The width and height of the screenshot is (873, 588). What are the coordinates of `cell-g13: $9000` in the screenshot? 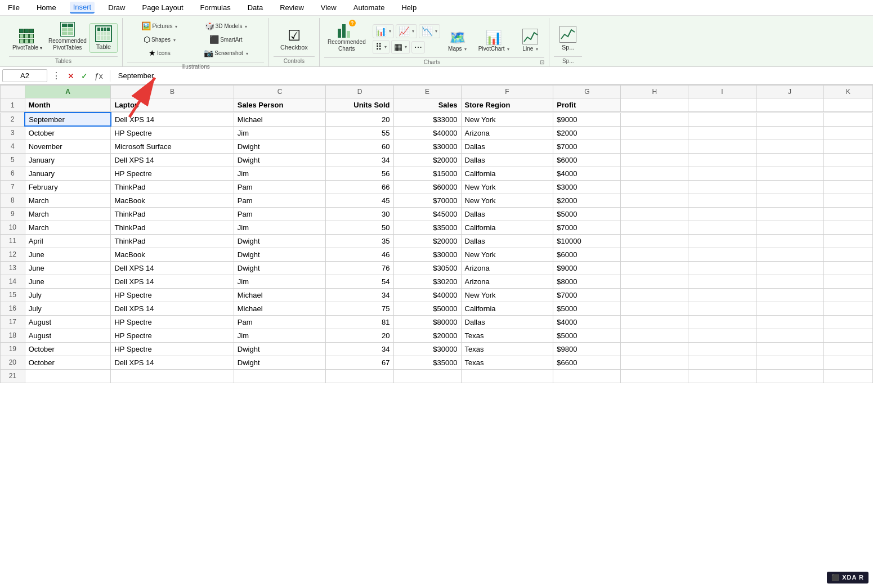 It's located at (587, 268).